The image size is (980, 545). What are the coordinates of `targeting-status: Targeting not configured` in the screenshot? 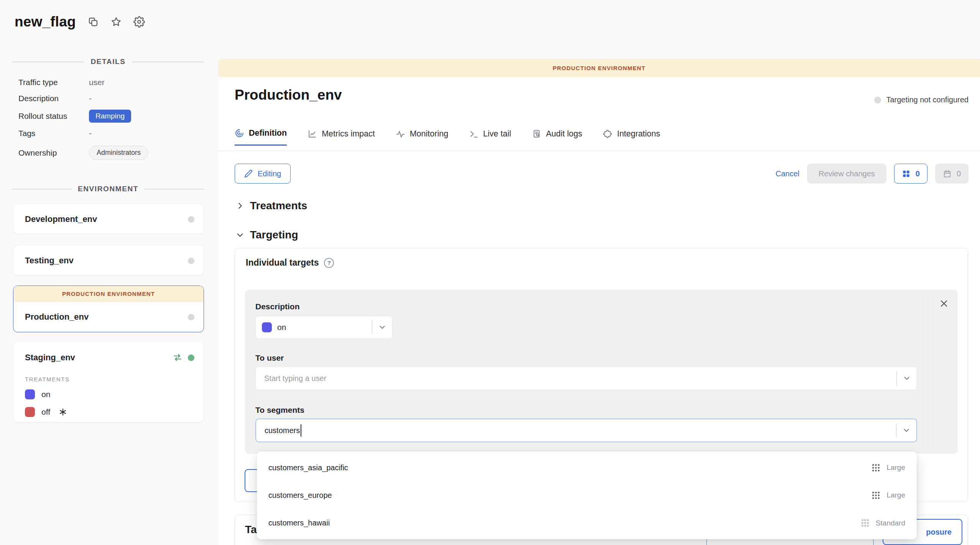 It's located at (921, 100).